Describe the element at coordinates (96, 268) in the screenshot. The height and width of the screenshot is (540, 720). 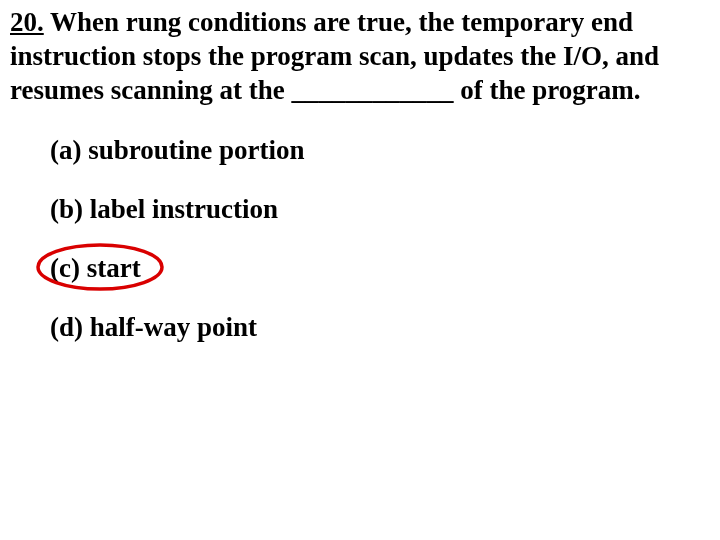
I see `option-c-text: (c) start` at that location.